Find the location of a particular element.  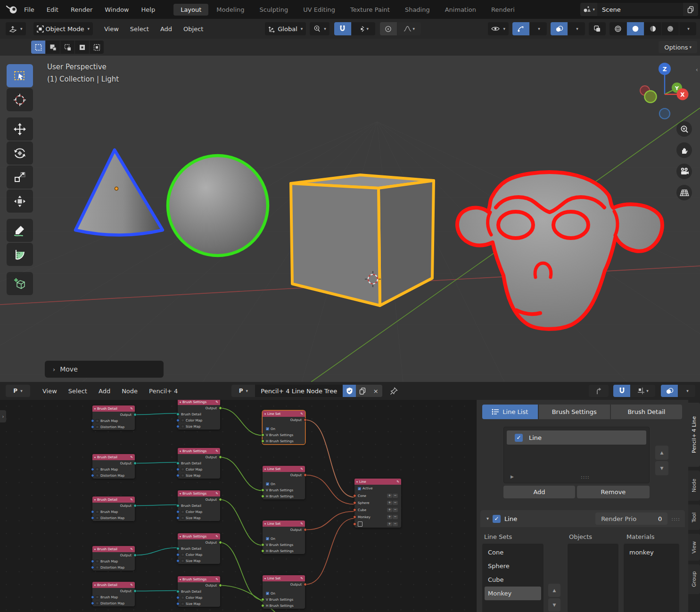

workspace-tab-animation: Animation is located at coordinates (461, 9).